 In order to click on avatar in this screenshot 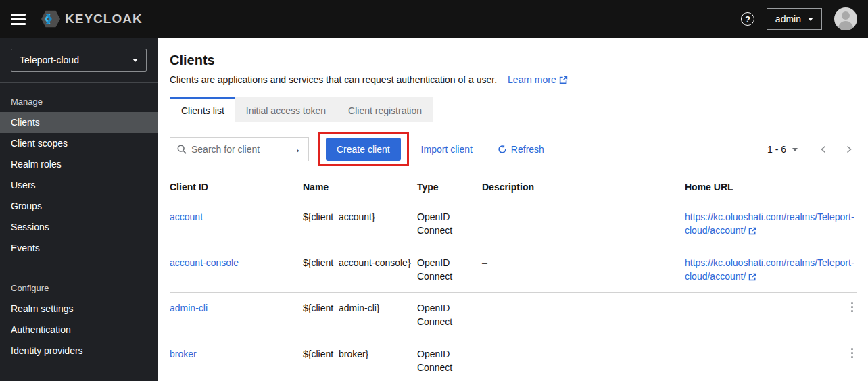, I will do `click(846, 19)`.